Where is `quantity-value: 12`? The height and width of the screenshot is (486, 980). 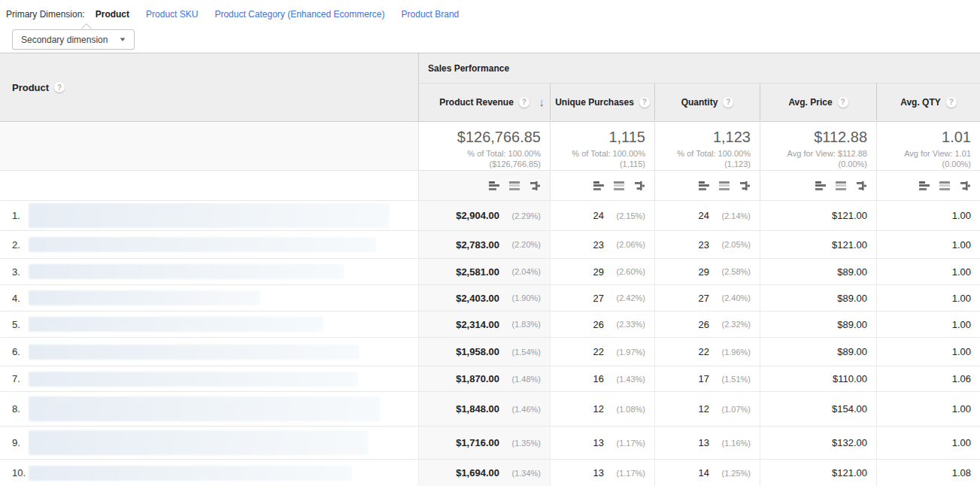 quantity-value: 12 is located at coordinates (704, 409).